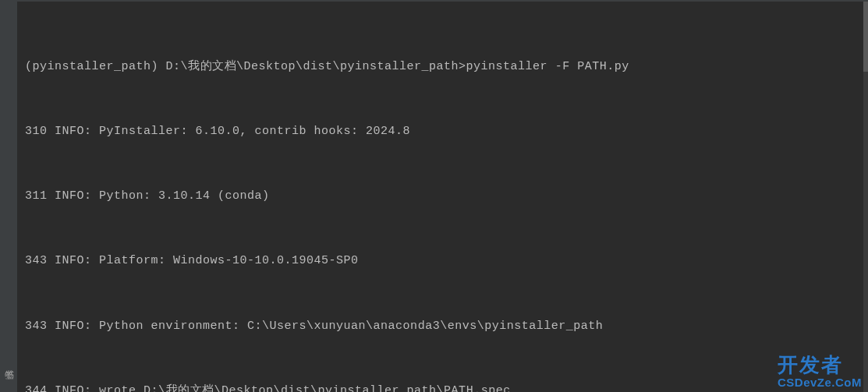 The height and width of the screenshot is (392, 868). Describe the element at coordinates (866, 196) in the screenshot. I see `vertical-scrollbar` at that location.